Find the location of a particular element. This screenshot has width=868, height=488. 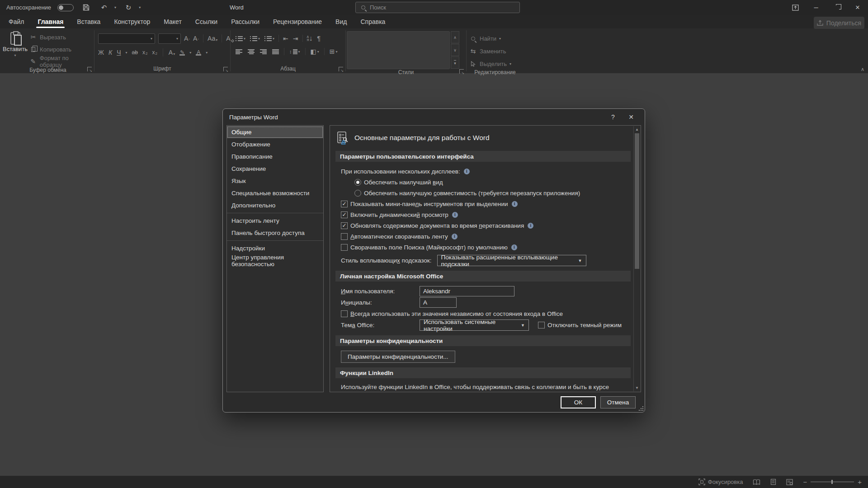

zoom-slider-knob is located at coordinates (832, 482).